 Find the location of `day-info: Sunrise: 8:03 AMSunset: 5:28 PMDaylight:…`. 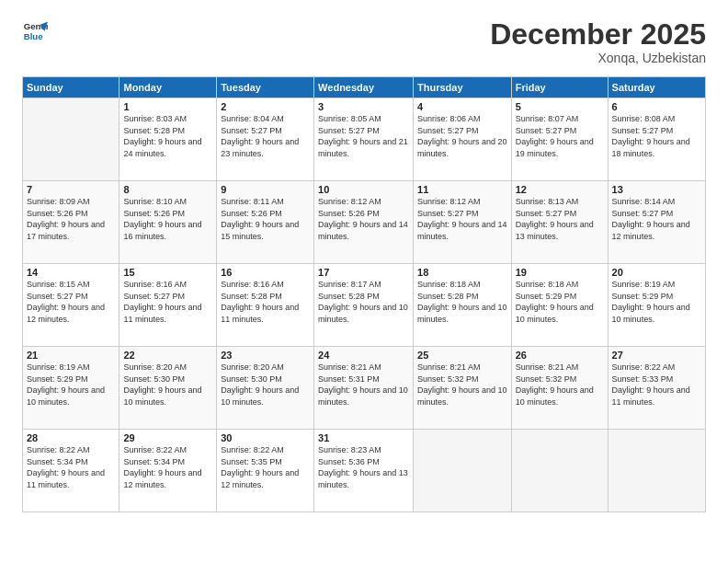

day-info: Sunrise: 8:03 AMSunset: 5:28 PMDaylight:… is located at coordinates (162, 136).